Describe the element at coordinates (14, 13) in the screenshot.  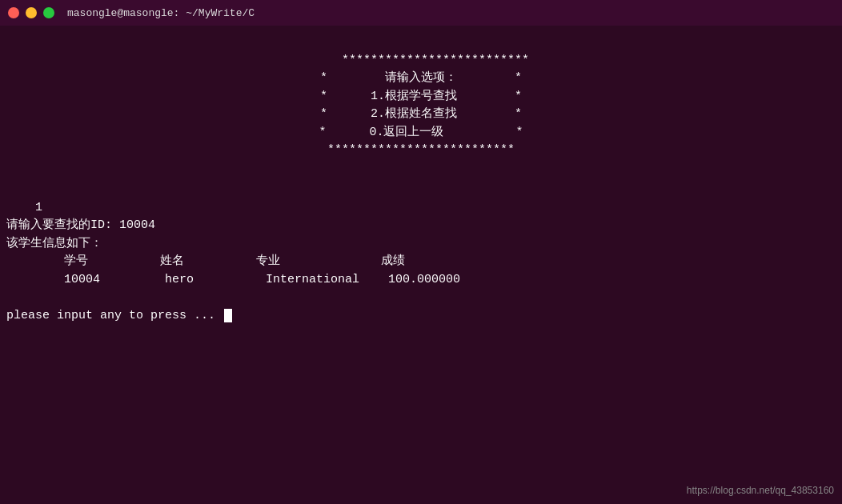
I see `close-button` at that location.